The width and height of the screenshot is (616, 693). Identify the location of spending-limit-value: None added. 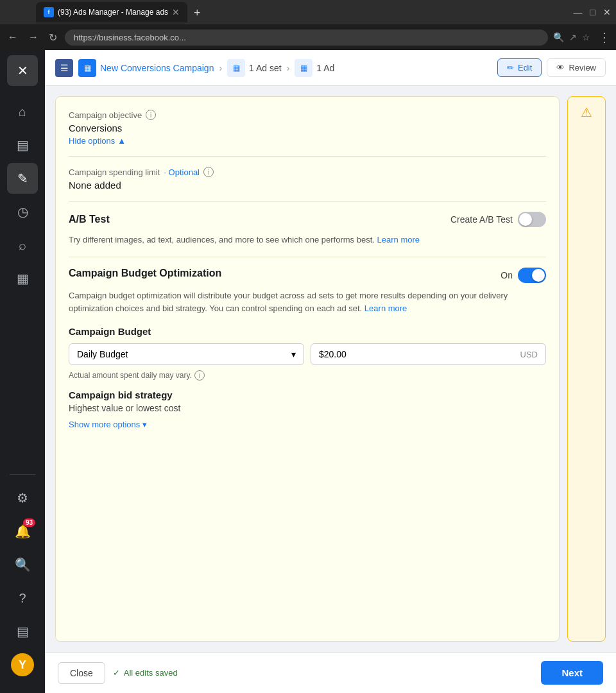
(307, 185).